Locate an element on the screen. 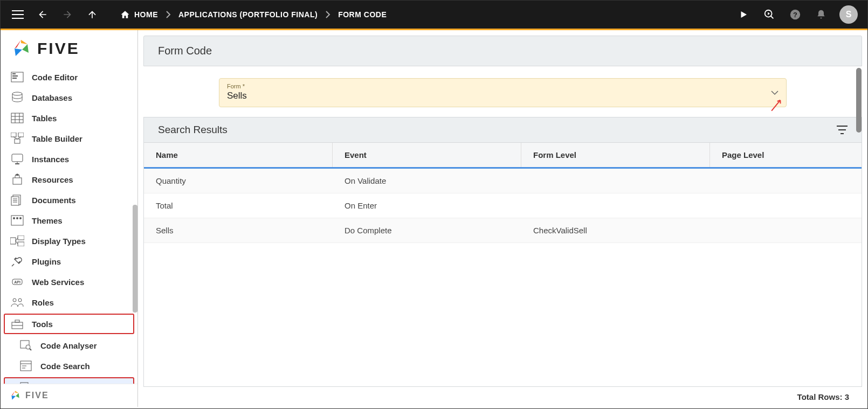 This screenshot has width=868, height=409. sidebar-item-label: Plugins is located at coordinates (46, 262).